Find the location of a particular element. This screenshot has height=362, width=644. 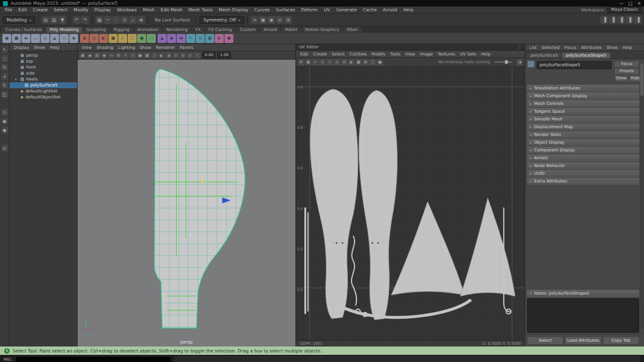

uv-cut-icon: ✂ is located at coordinates (315, 62).